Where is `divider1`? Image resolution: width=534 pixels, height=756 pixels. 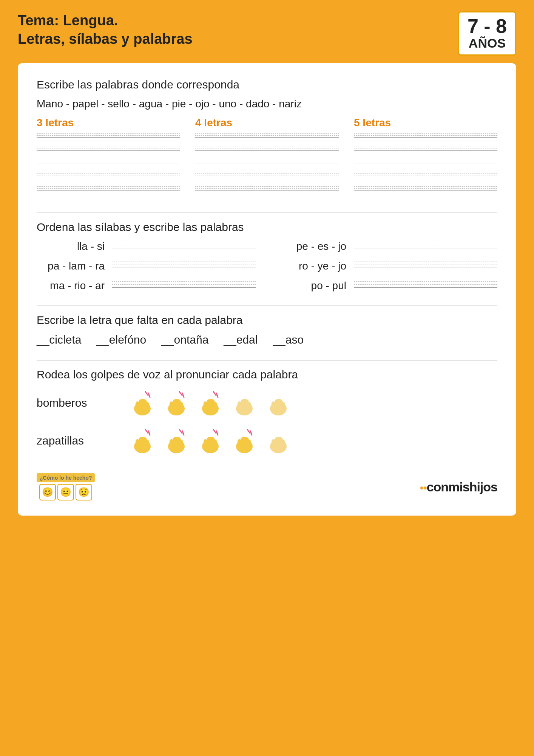
divider1 is located at coordinates (267, 213).